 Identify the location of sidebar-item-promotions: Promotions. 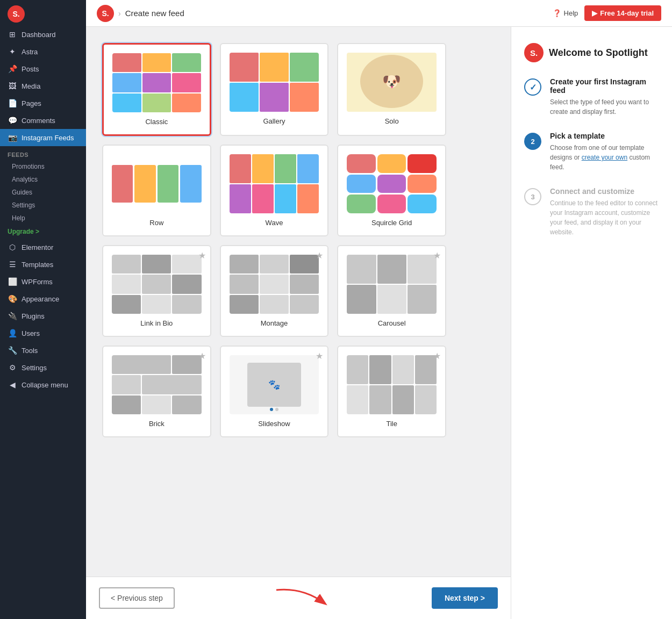
(43, 167).